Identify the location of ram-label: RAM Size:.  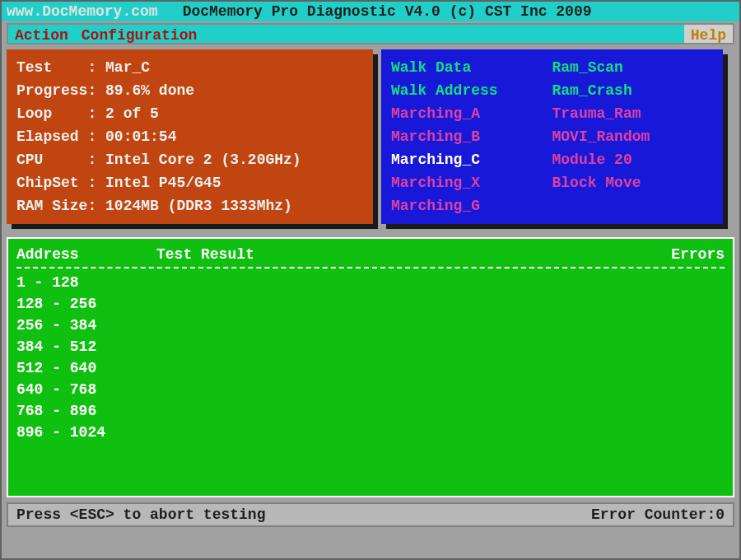
(61, 206).